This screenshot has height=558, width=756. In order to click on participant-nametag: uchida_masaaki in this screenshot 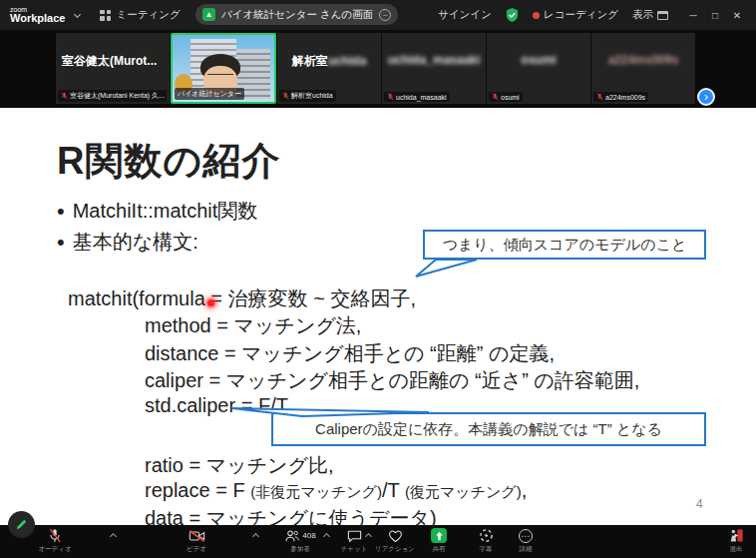, I will do `click(417, 97)`.